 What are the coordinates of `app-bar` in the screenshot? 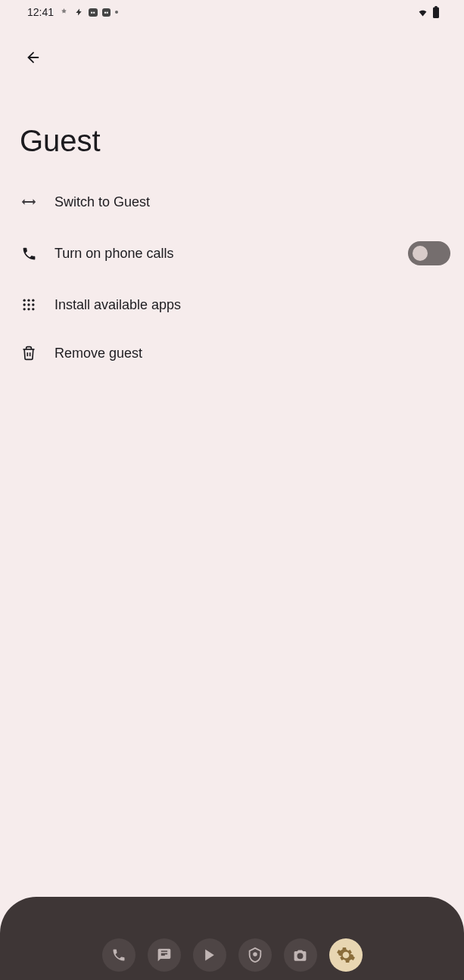 It's located at (232, 46).